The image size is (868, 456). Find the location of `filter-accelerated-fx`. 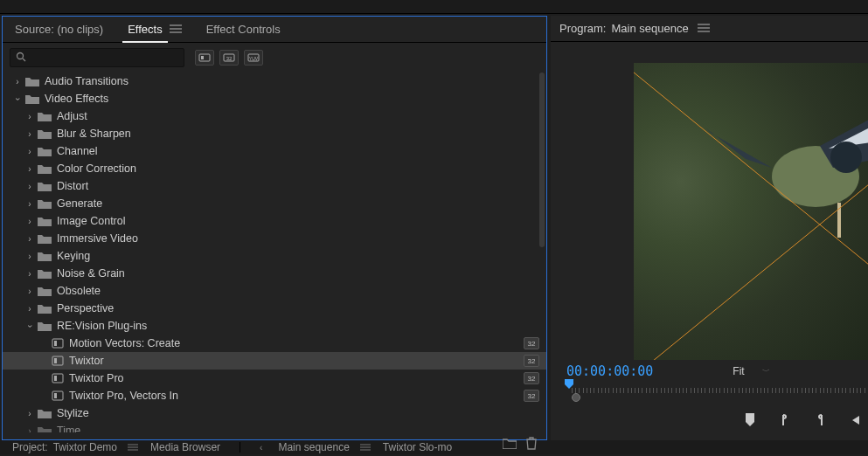

filter-accelerated-fx is located at coordinates (205, 58).